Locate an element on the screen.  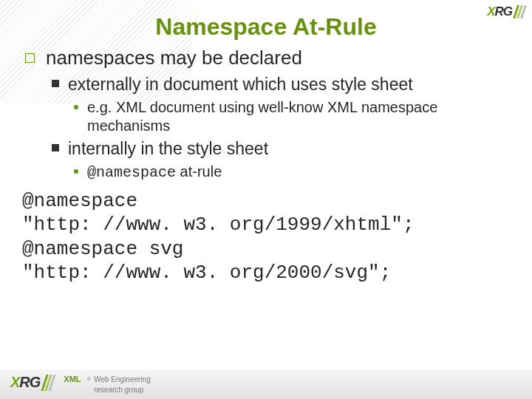
plus-icon: + is located at coordinates (89, 378).